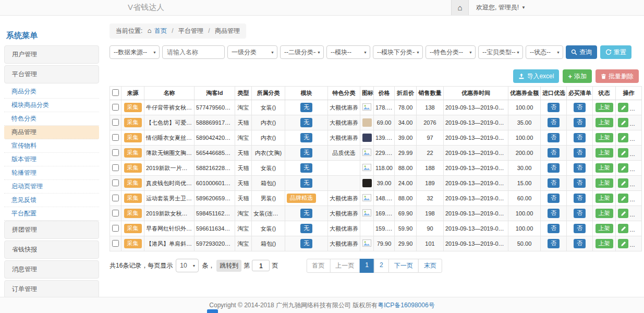 The width and height of the screenshot is (644, 313). What do you see at coordinates (52, 289) in the screenshot?
I see `sidebar-group-订单管理: 订单管理` at bounding box center [52, 289].